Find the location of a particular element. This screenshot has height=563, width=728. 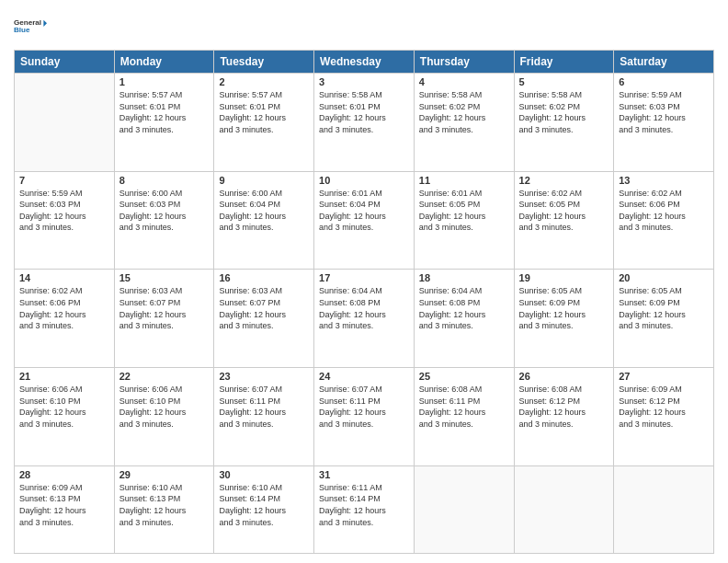

weekday-header-cell: Sunday is located at coordinates (64, 63).